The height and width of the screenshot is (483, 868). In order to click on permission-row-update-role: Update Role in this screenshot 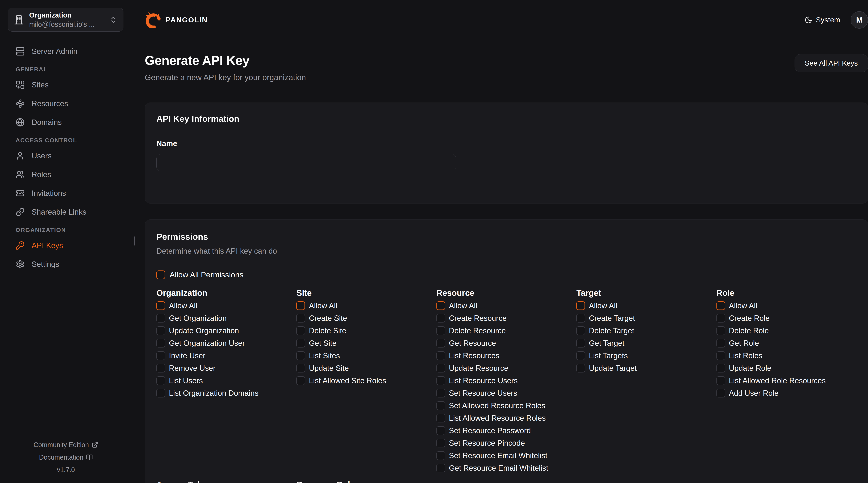, I will do `click(744, 368)`.